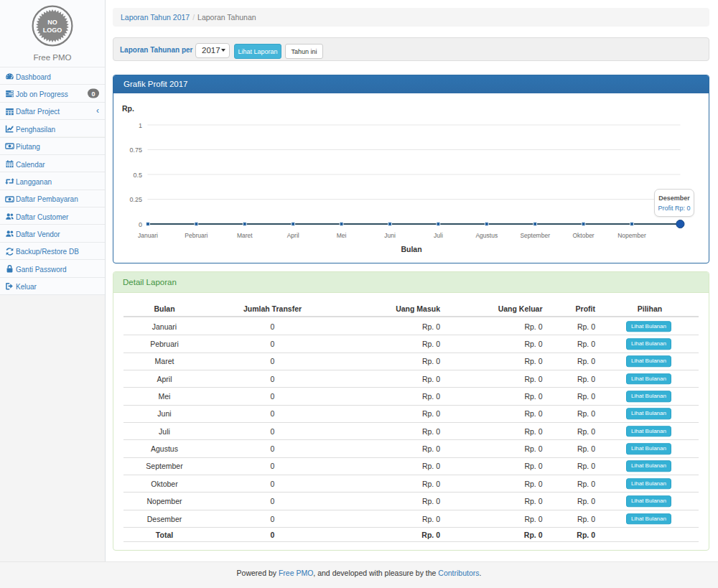 This screenshot has height=588, width=718. Describe the element at coordinates (136, 150) in the screenshot. I see `svg-text: 0.75` at that location.